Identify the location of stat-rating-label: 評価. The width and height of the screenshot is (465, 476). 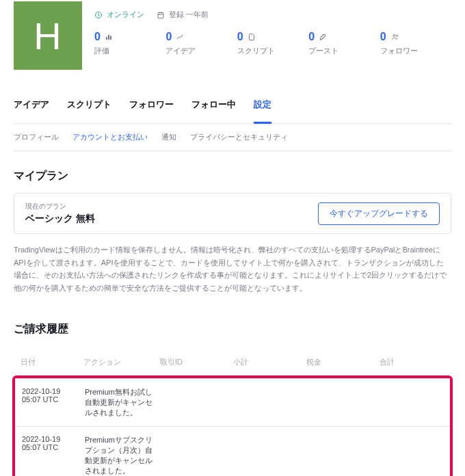
(130, 51).